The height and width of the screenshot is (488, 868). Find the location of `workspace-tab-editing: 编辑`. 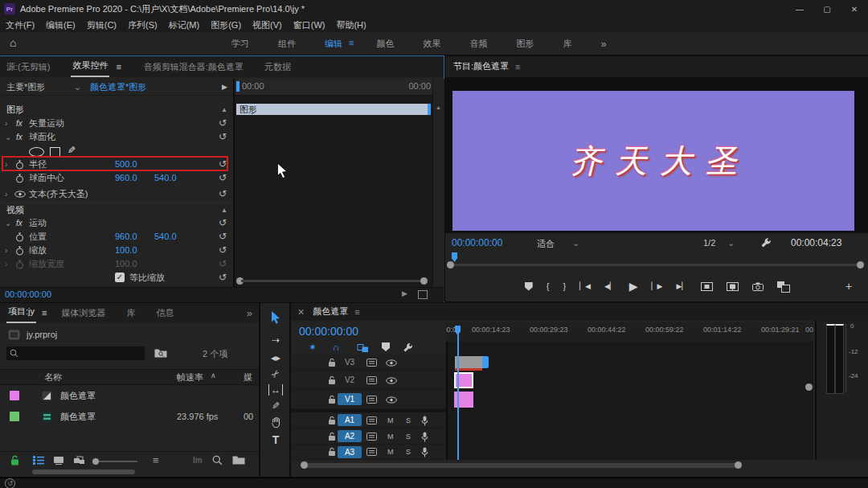

workspace-tab-editing: 编辑 is located at coordinates (334, 43).